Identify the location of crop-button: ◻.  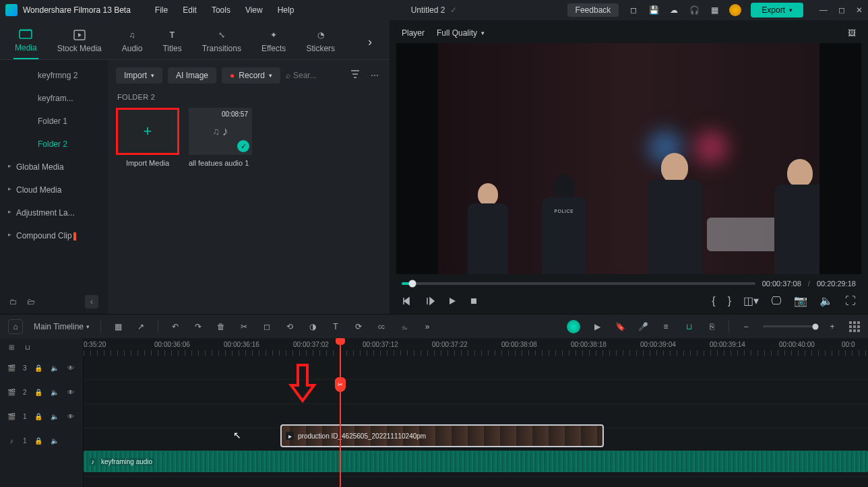
(267, 327).